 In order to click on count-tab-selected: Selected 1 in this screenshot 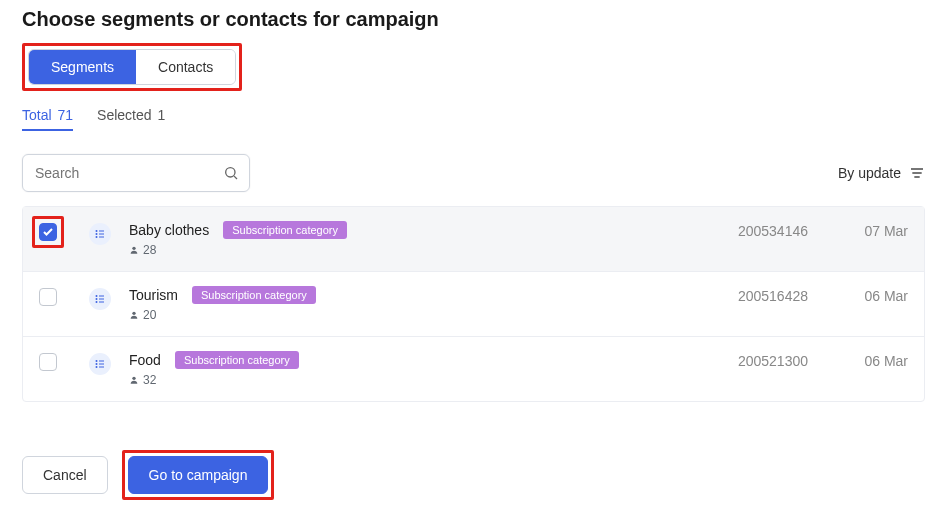, I will do `click(131, 119)`.